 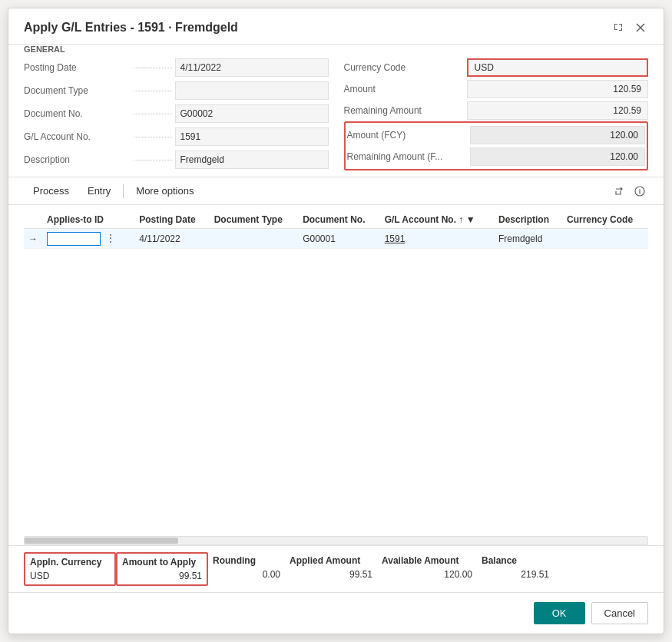 What do you see at coordinates (331, 574) in the screenshot?
I see `applied-amount-value: 99.51` at bounding box center [331, 574].